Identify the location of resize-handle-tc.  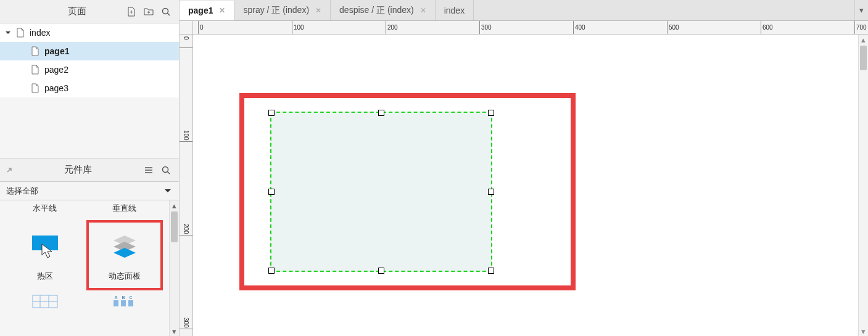
(381, 113).